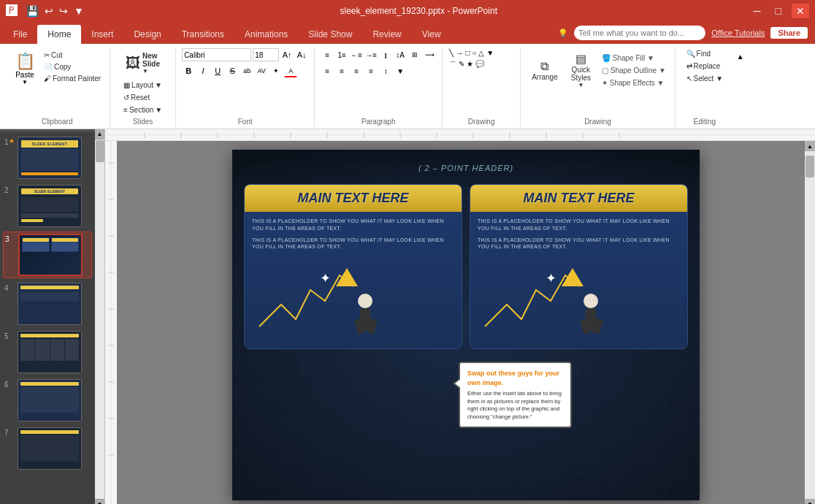 The height and width of the screenshot is (504, 815). Describe the element at coordinates (810, 501) in the screenshot. I see `ws-scroll-down: ▼` at that location.